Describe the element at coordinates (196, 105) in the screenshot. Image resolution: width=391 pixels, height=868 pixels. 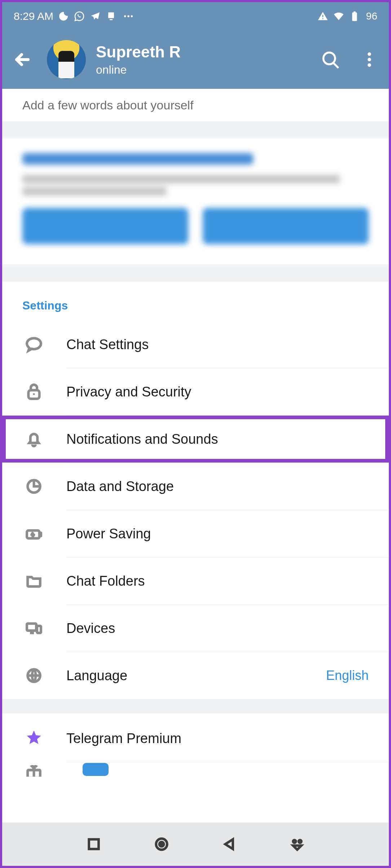
I see `bio-field: Add a few words about yourself` at that location.